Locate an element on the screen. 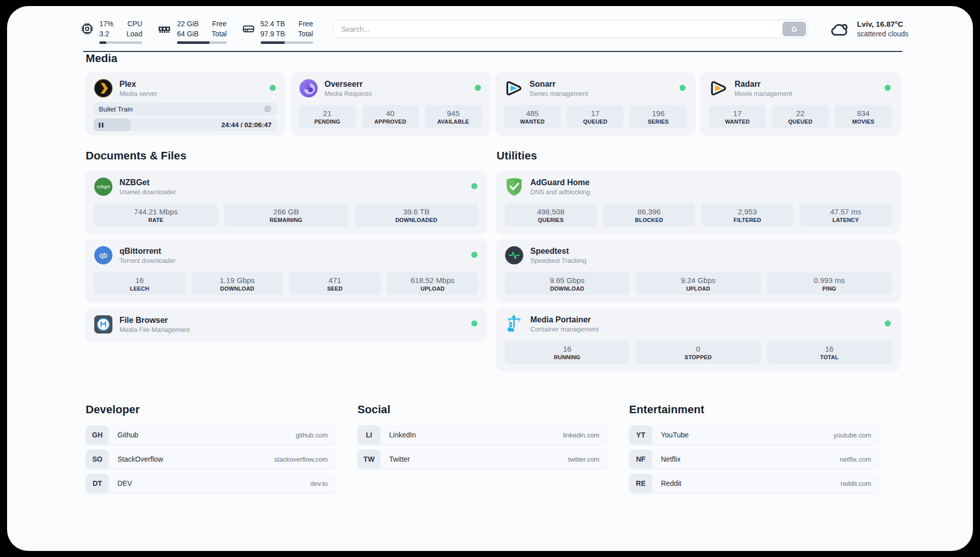 The width and height of the screenshot is (980, 557). cpu-label: CPU is located at coordinates (134, 24).